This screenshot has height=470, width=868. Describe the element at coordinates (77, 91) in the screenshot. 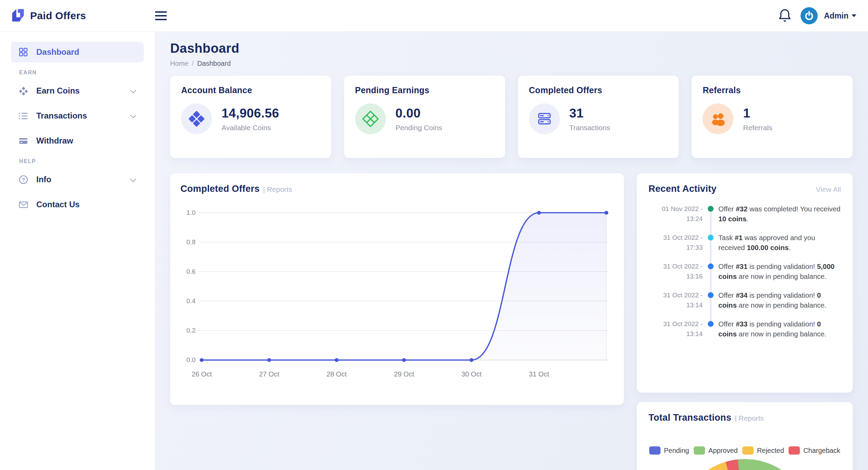

I see `sidebar-item-earn-coins: Earn Coins` at that location.